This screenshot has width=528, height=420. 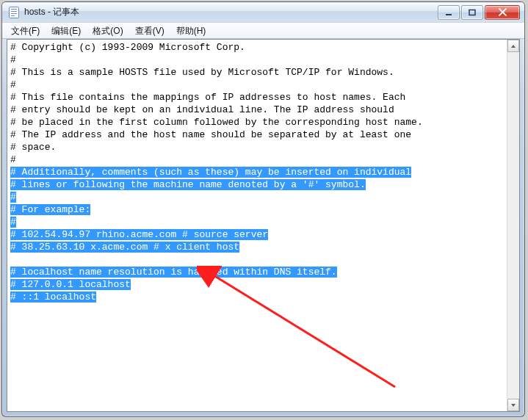 What do you see at coordinates (258, 135) in the screenshot?
I see `editor-line: # The IP address and the host name shoul…` at bounding box center [258, 135].